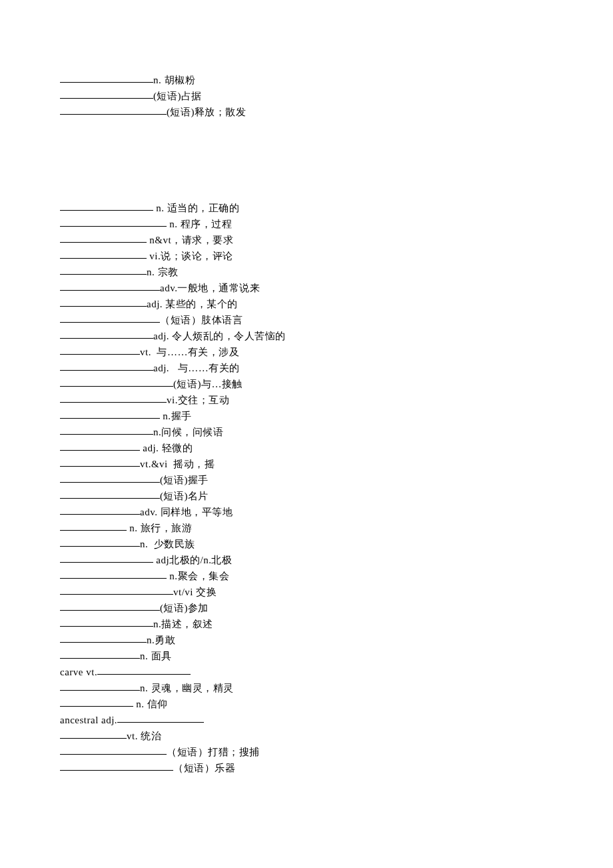 This screenshot has width=613, height=868. I want to click on definition-text: n. 程序，过程, so click(199, 224).